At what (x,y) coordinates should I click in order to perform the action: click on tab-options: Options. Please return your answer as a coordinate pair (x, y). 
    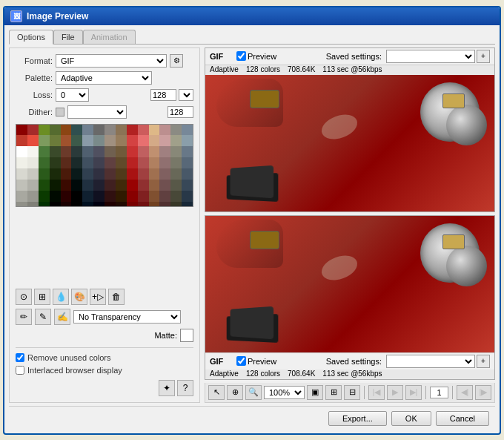
    Looking at the image, I should click on (31, 37).